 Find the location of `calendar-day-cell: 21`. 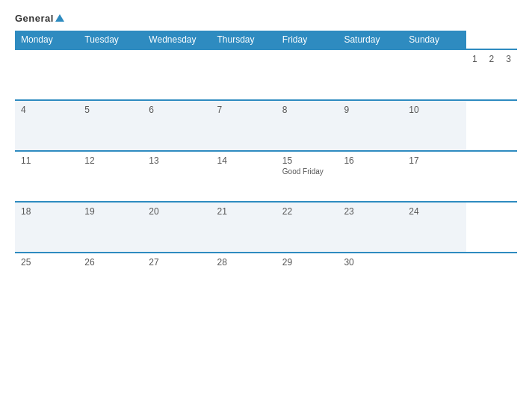

calendar-day-cell: 21 is located at coordinates (244, 227).